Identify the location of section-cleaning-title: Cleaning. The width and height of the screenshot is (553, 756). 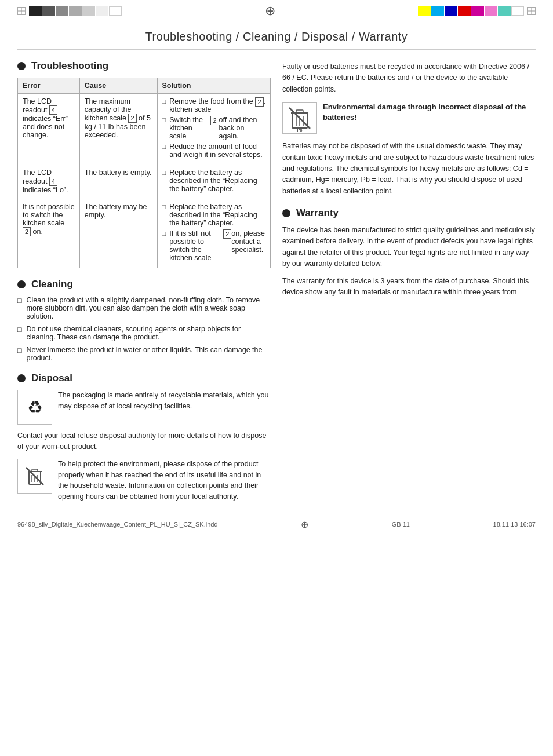
(52, 284).